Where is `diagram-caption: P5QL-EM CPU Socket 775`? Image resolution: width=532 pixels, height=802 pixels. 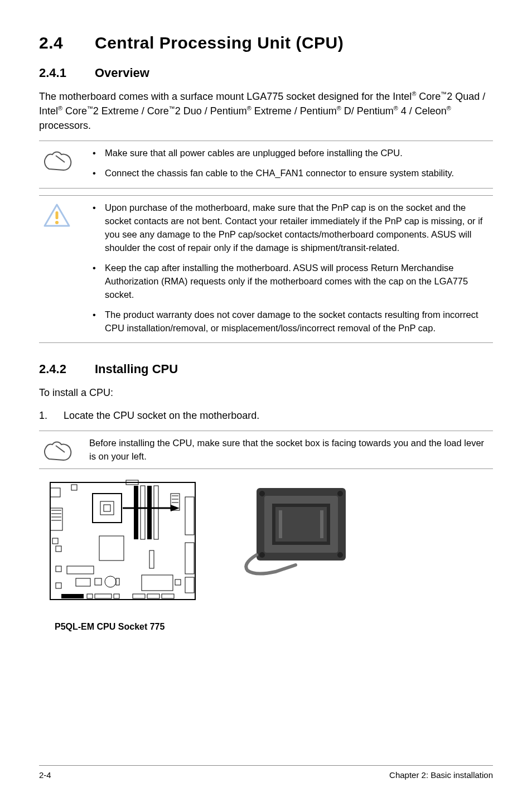
diagram-caption: P5QL-EM CPU Socket 775 is located at coordinates (130, 627).